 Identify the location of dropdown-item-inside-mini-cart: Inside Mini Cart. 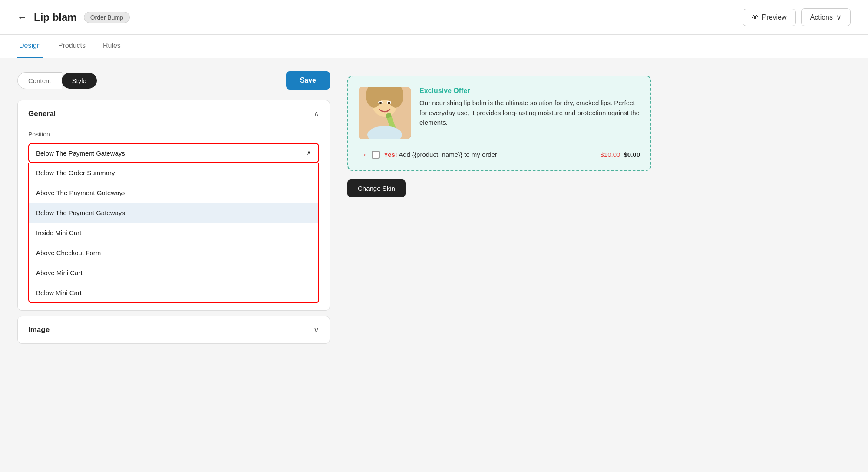
(174, 233).